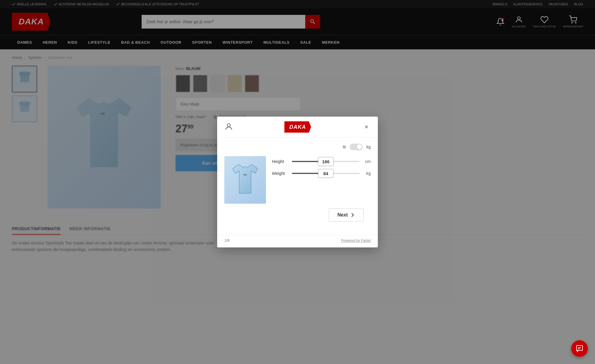 This screenshot has height=364, width=595. Describe the element at coordinates (367, 173) in the screenshot. I see `weight-unit: kg` at that location.